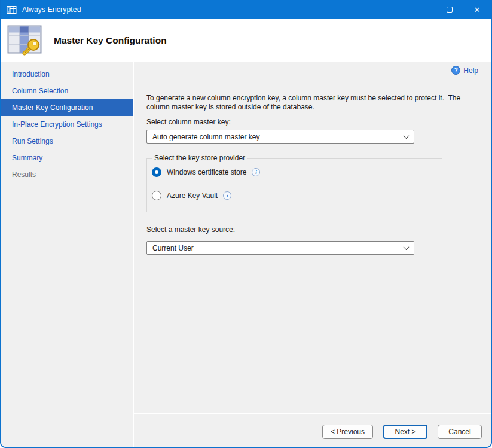 The image size is (492, 448). What do you see at coordinates (319, 122) in the screenshot?
I see `column-master-key-label: Select column master key:` at bounding box center [319, 122].